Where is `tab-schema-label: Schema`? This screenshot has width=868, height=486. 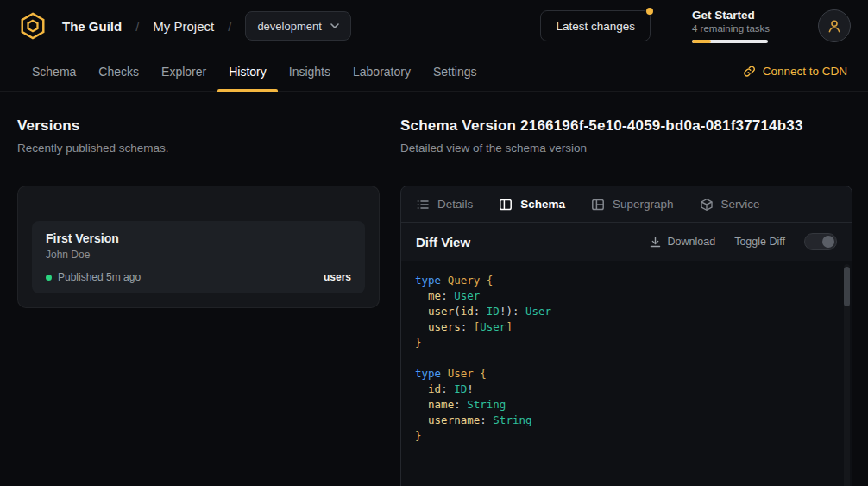 tab-schema-label: Schema is located at coordinates (543, 204).